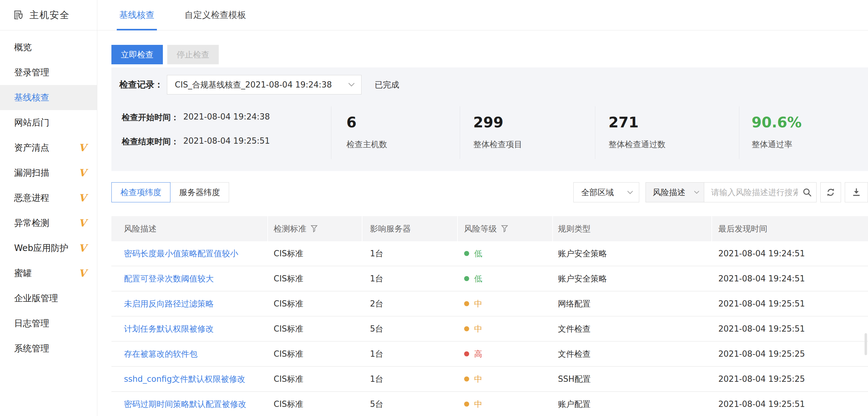 The image size is (868, 416). What do you see at coordinates (141, 85) in the screenshot?
I see `record-label: 检查记录：` at bounding box center [141, 85].